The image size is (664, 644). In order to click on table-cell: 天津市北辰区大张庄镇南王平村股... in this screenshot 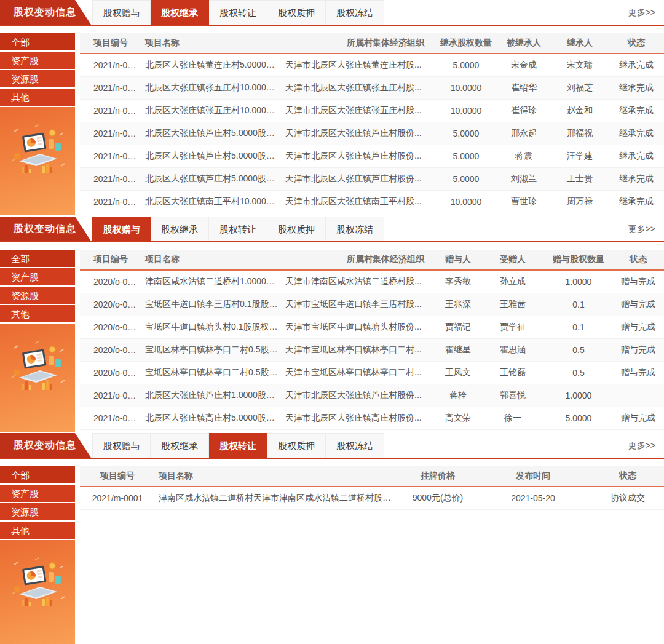, I will do `click(358, 202)`.